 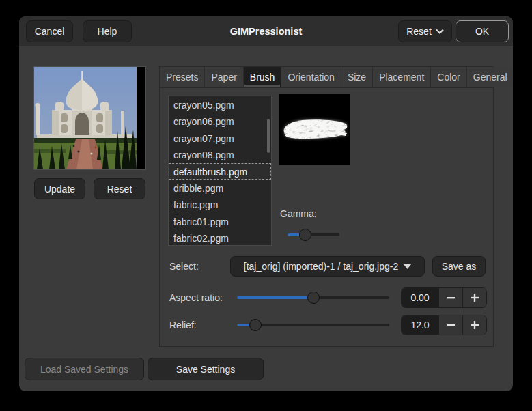 What do you see at coordinates (448, 77) in the screenshot?
I see `tab-color-label: Color` at bounding box center [448, 77].